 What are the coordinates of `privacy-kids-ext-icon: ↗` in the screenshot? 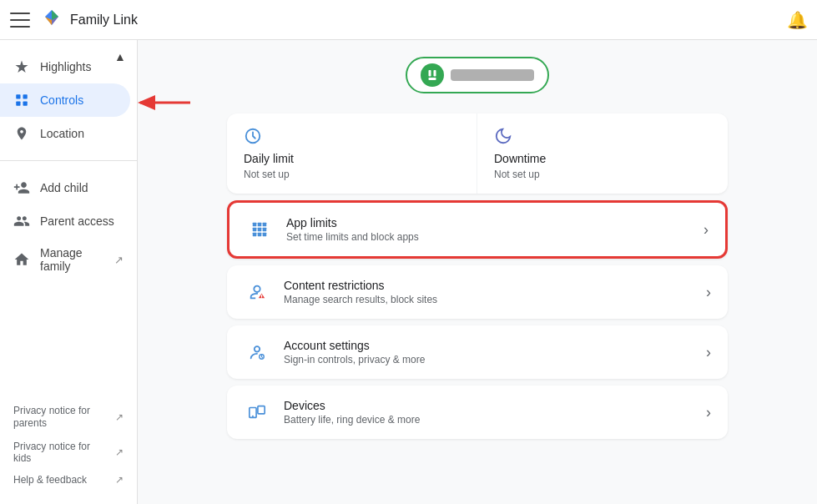 It's located at (119, 452).